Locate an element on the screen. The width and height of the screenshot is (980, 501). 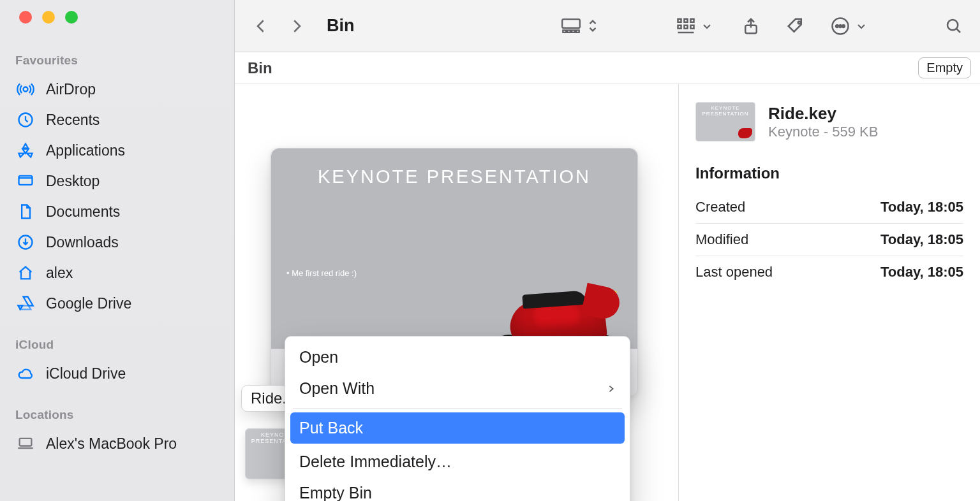
sidebar-section-icloud-title: iCloud is located at coordinates (119, 345).